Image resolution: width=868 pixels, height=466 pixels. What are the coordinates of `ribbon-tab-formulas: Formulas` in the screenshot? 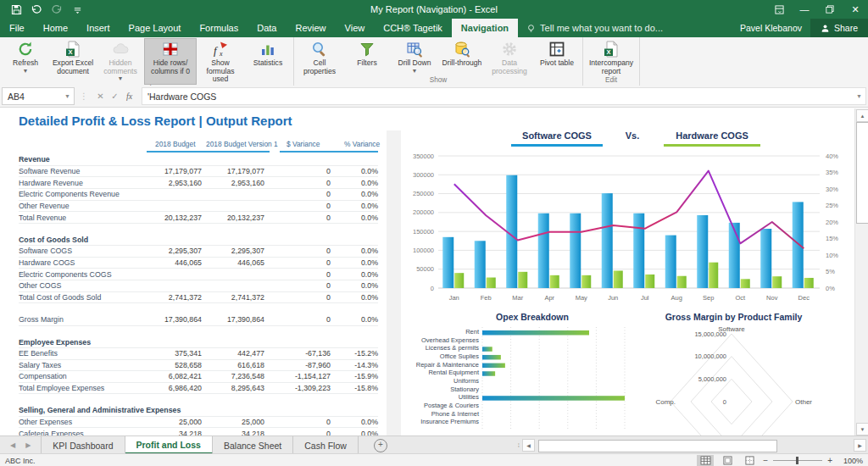 It's located at (219, 28).